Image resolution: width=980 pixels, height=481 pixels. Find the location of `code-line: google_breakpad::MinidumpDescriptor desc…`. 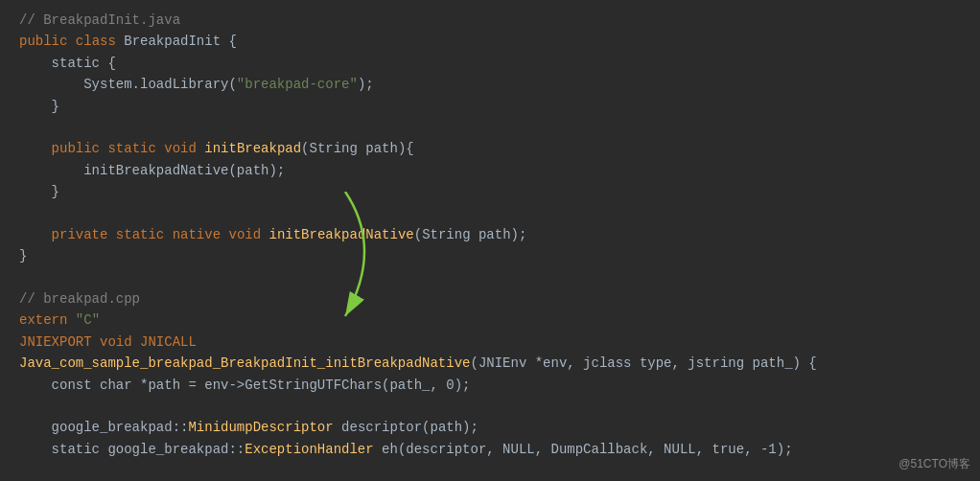

code-line: google_breakpad::MinidumpDescriptor desc… is located at coordinates (490, 427).